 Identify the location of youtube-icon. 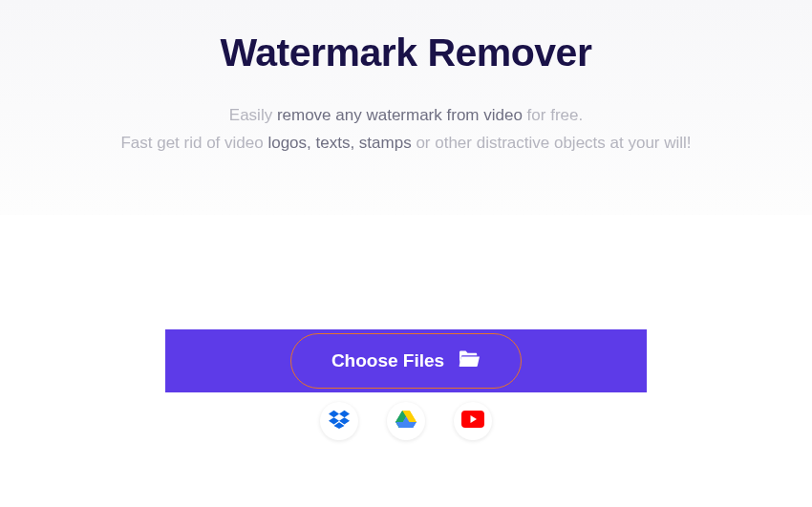
(473, 421).